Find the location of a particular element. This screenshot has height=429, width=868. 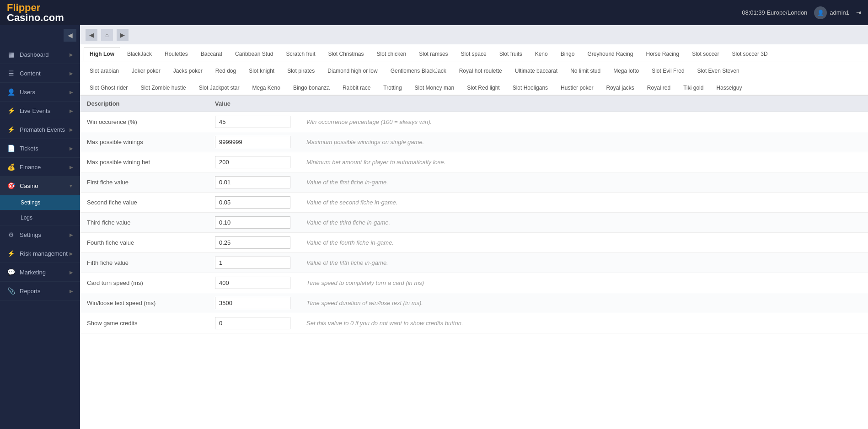

marketing-icon: 💬 is located at coordinates (11, 272).